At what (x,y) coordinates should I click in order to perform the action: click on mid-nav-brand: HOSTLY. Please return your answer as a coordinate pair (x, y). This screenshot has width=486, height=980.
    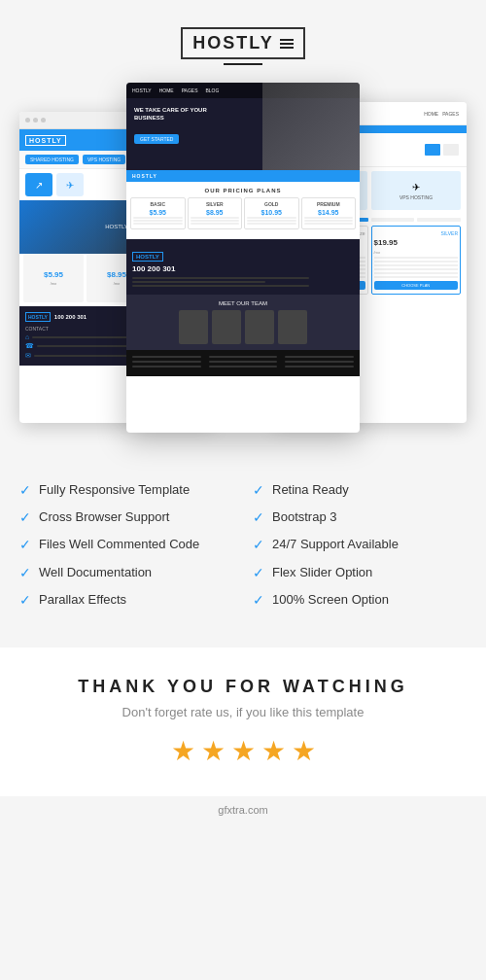
    Looking at the image, I should click on (142, 90).